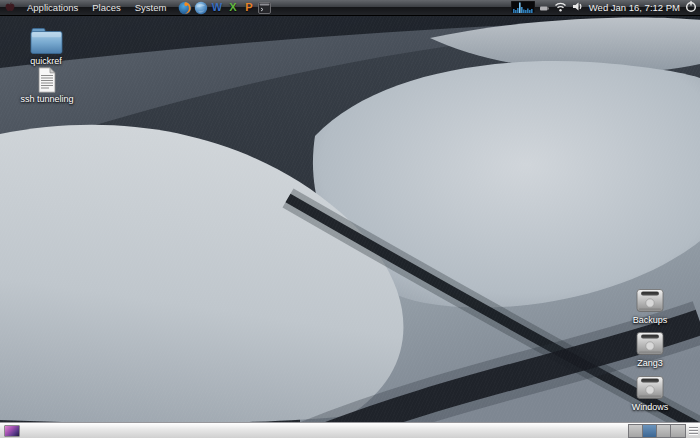 This screenshot has height=438, width=700. Describe the element at coordinates (47, 86) in the screenshot. I see `desktop-icon-ssh-tunneling: ssh tunneling` at that location.